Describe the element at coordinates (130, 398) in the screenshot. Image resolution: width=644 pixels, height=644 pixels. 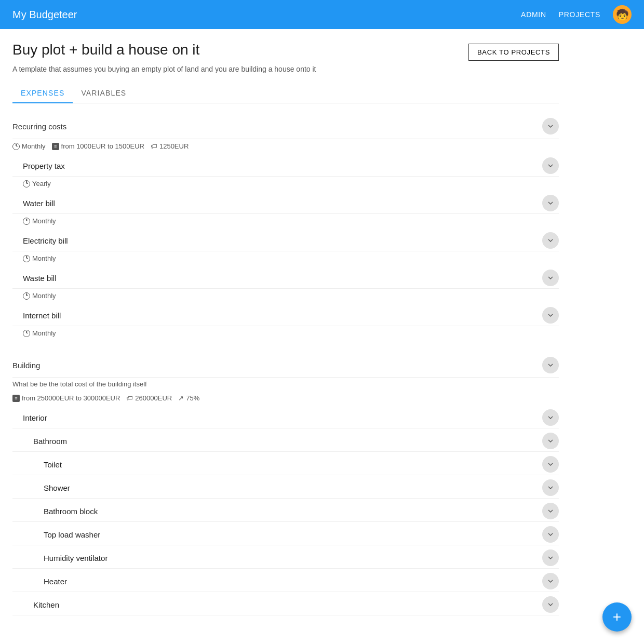
I see `tag-icon-building: 🏷` at that location.